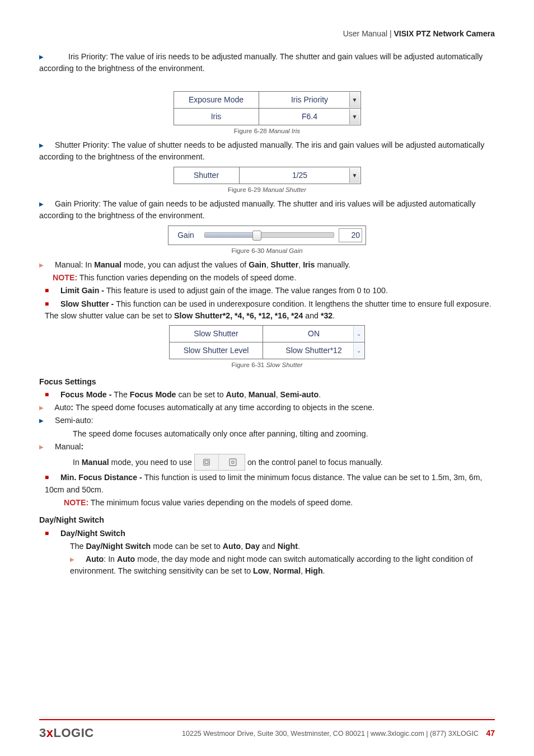 Image resolution: width=534 pixels, height=756 pixels. Describe the element at coordinates (314, 334) in the screenshot. I see `slow-shutter-dropdown: ON ⌄` at that location.